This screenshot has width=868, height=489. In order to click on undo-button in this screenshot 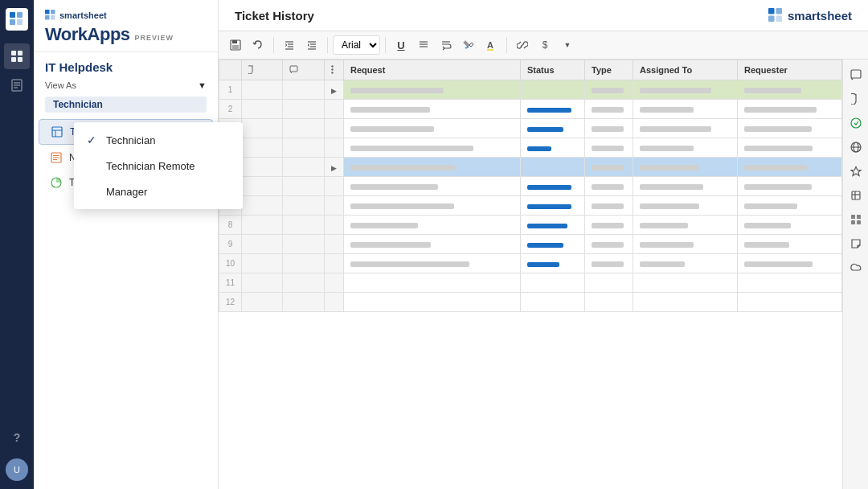, I will do `click(258, 45)`.